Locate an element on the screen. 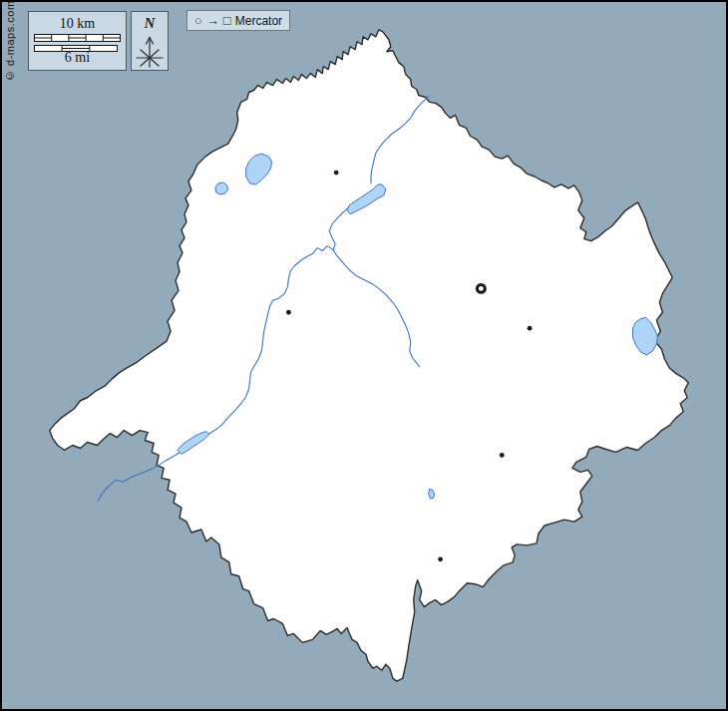 The image size is (728, 711). arrow-right-icon: → is located at coordinates (213, 20).